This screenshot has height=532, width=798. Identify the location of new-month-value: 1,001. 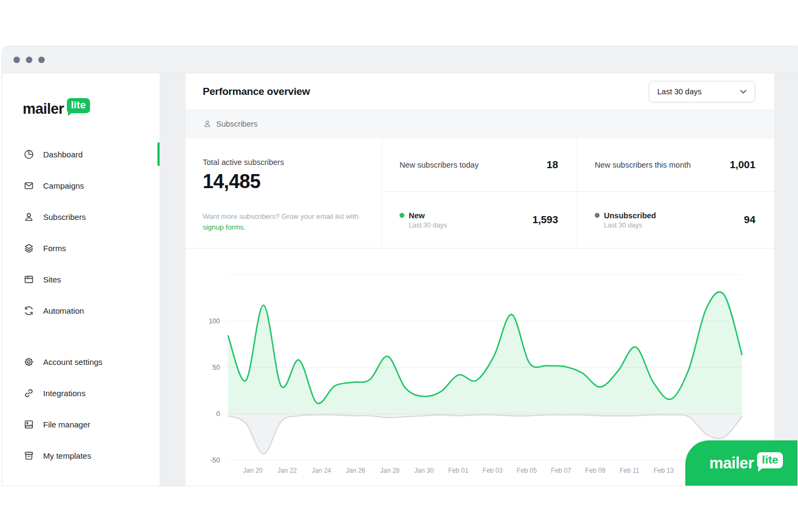
(742, 165).